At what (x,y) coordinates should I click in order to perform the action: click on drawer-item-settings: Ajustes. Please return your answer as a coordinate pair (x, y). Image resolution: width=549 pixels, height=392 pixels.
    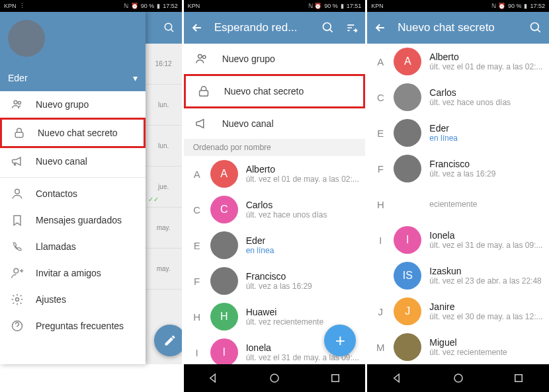
    Looking at the image, I should click on (73, 299).